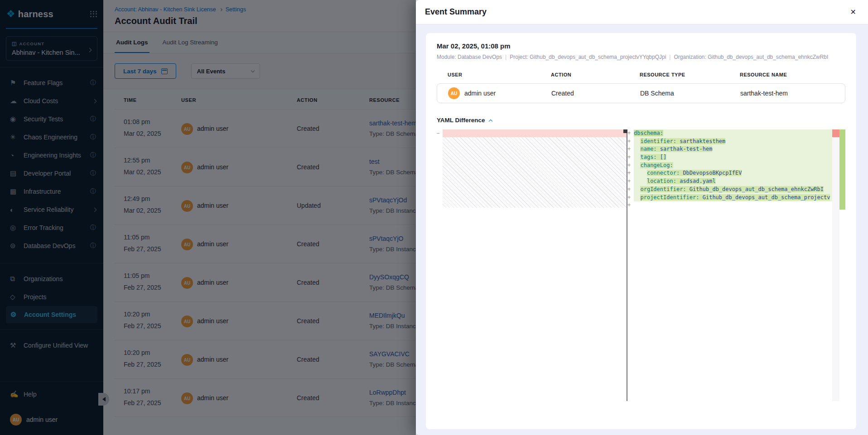 This screenshot has width=868, height=435. I want to click on diff-added-line: + identifier: sarthaktesthem, so click(737, 142).